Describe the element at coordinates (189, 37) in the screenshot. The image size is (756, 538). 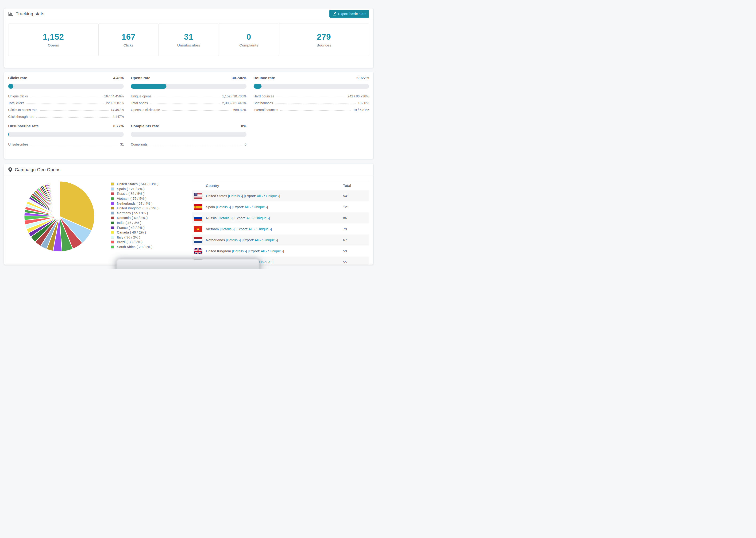
I see `stat-value: 31` at that location.